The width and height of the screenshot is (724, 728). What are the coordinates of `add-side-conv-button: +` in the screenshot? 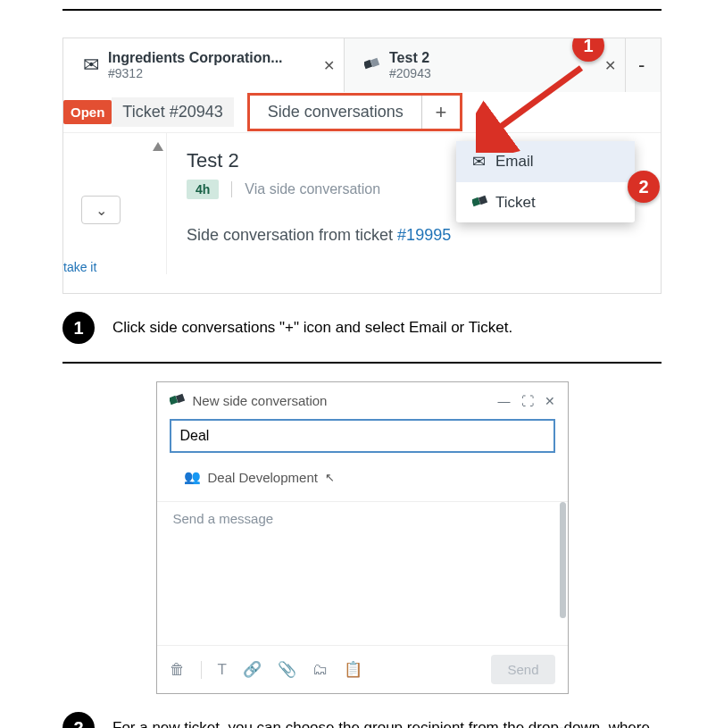 It's located at (441, 113).